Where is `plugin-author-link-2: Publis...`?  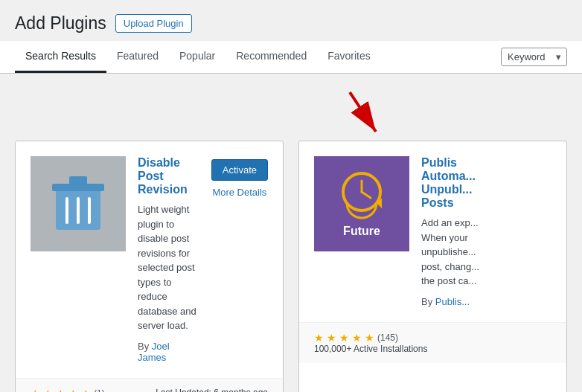
plugin-author-link-2: Publis... is located at coordinates (453, 302).